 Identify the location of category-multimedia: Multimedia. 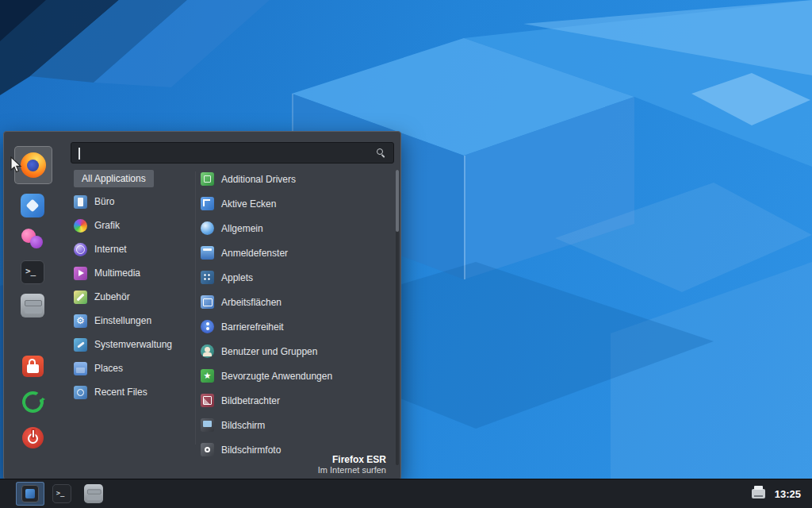
(134, 273).